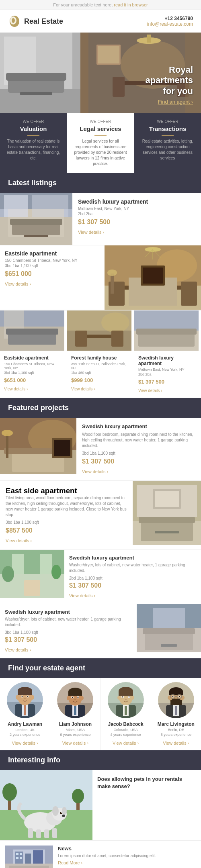 The width and height of the screenshot is (201, 868). I want to click on interesting-section: Does allowing pets in your rentals make …, so click(100, 819).